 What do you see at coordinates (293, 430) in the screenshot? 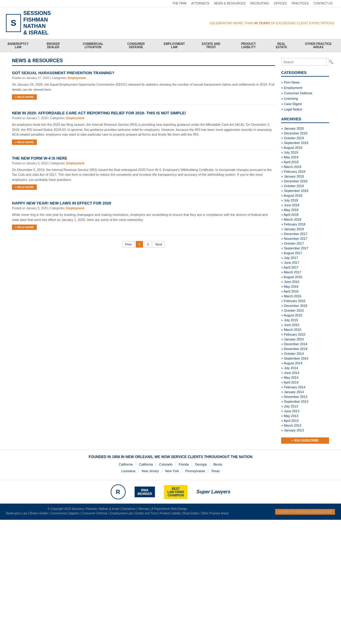
I see `archive-link-63: January 2013` at bounding box center [293, 430].